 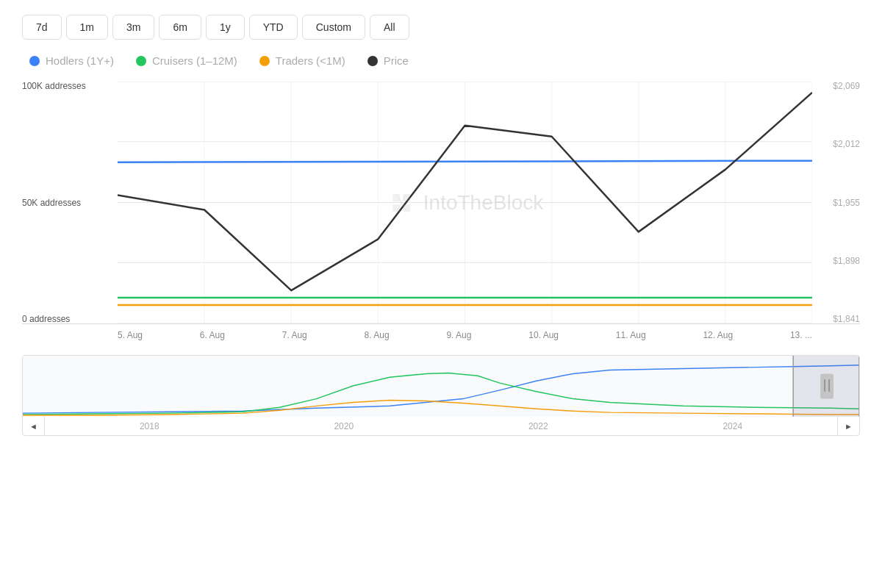 What do you see at coordinates (187, 60) in the screenshot?
I see `legend-cruisers: Cruisers (1–12M)` at bounding box center [187, 60].